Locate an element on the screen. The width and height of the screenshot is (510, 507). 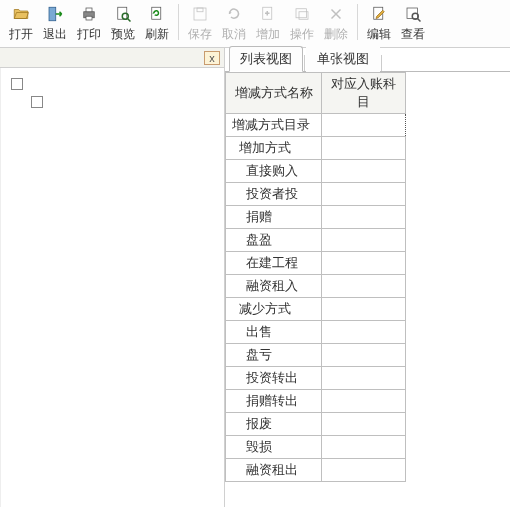
save-icon is located at coordinates (200, 14).